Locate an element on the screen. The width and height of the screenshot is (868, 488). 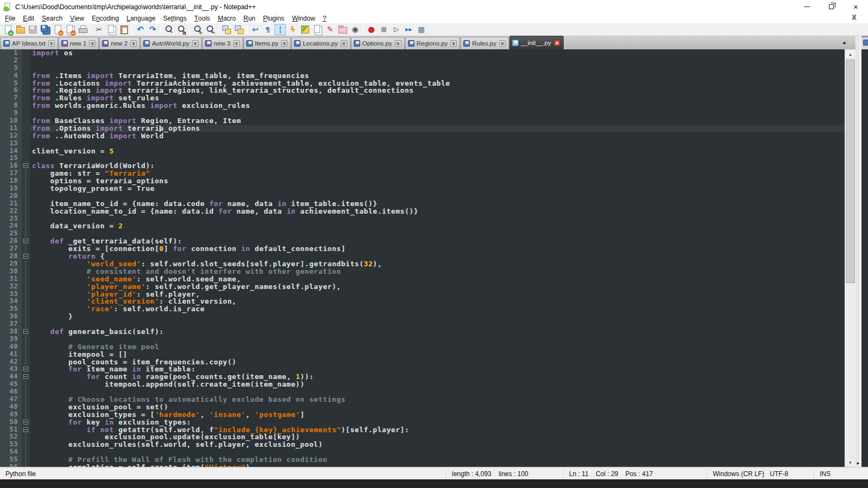
tab-new-2: new 2x is located at coordinates (119, 43).